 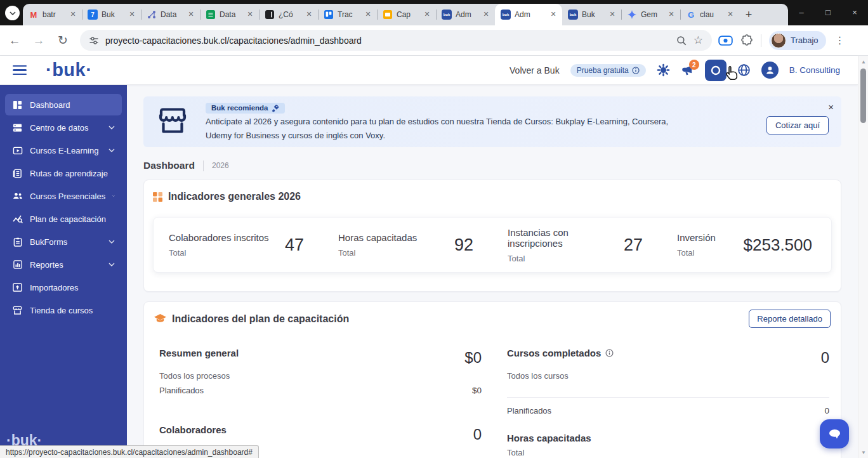 I want to click on sidebar-item-label: Tienda de cursos, so click(x=61, y=311).